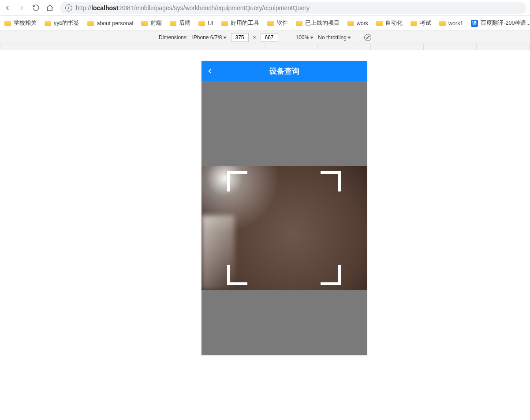 The image size is (530, 420). Describe the element at coordinates (110, 23) in the screenshot. I see `bookmark-item: about personal` at that location.